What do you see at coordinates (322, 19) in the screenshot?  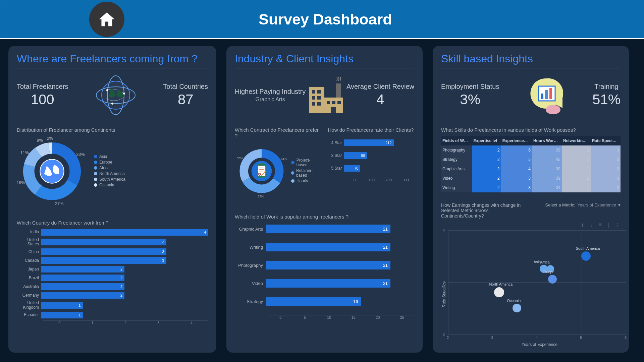 I see `header: Survey Dashboard` at bounding box center [322, 19].